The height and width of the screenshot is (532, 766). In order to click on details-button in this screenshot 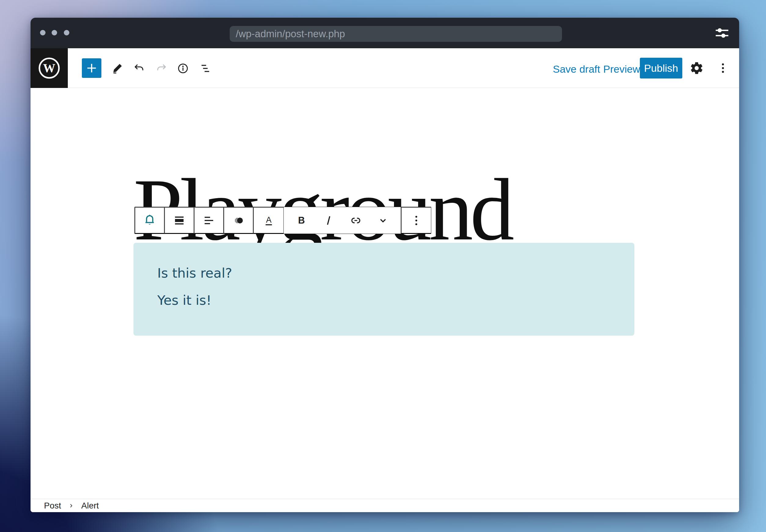, I will do `click(183, 69)`.